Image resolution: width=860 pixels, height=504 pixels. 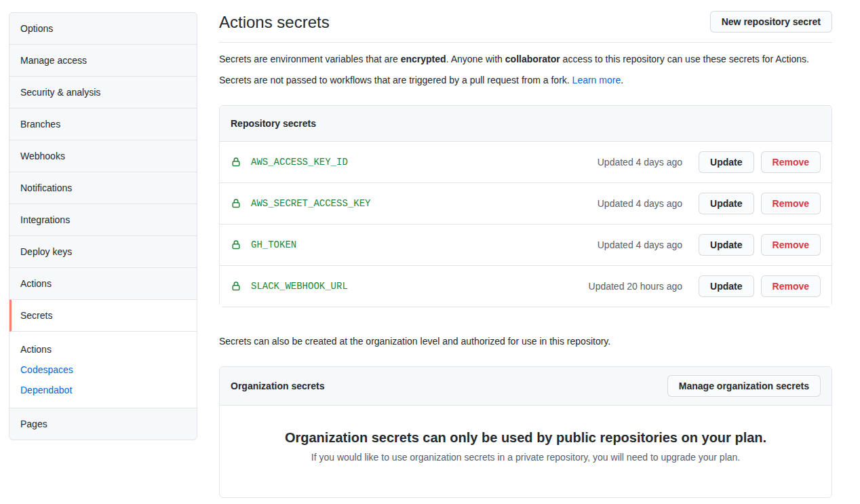 I want to click on manage-organization-secrets-button: Manage organization secrets, so click(x=744, y=386).